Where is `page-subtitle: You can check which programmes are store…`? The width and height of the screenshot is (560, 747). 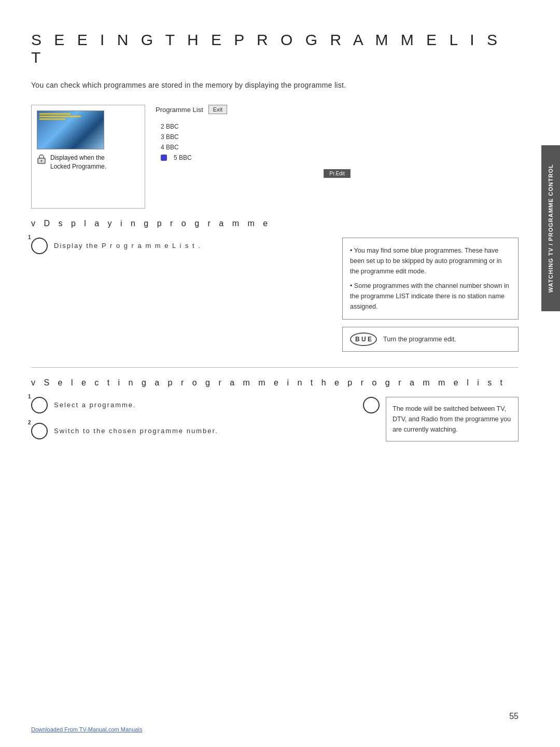
page-subtitle: You can check which programmes are store… is located at coordinates (275, 85).